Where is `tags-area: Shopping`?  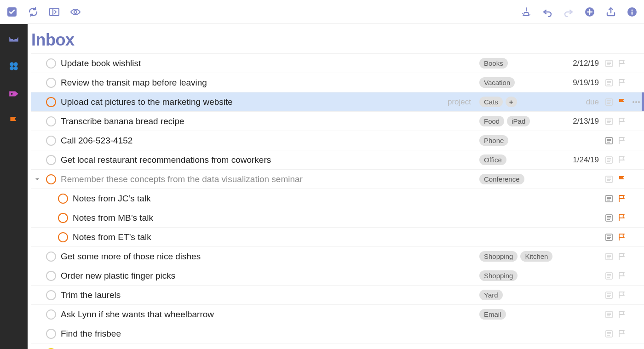 tags-area: Shopping is located at coordinates (521, 276).